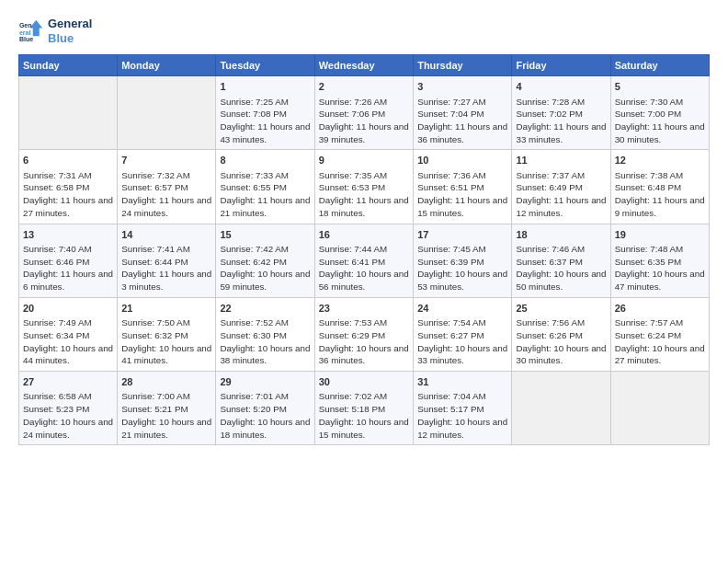 This screenshot has height=563, width=728. What do you see at coordinates (26, 31) in the screenshot?
I see `svg-text: eral` at bounding box center [26, 31].